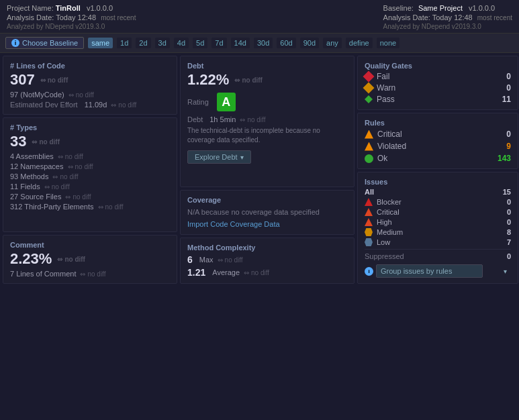  I want to click on rules-critical-icon, so click(369, 134).